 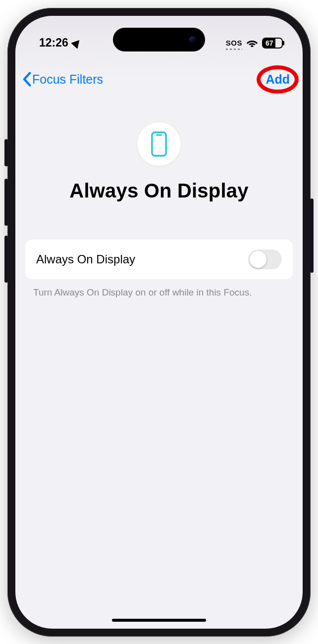 I want to click on sos-indicator: SOS, so click(x=234, y=43).